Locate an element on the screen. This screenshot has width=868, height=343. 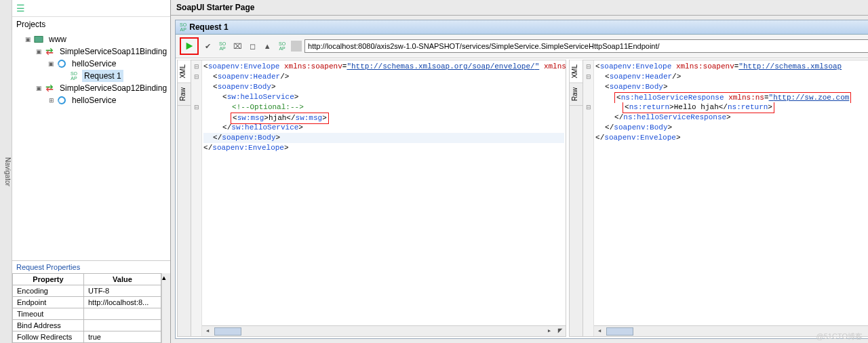
properties-table: PropertyValue EncodingUTF-8 Endpointhttp… is located at coordinates (87, 308).